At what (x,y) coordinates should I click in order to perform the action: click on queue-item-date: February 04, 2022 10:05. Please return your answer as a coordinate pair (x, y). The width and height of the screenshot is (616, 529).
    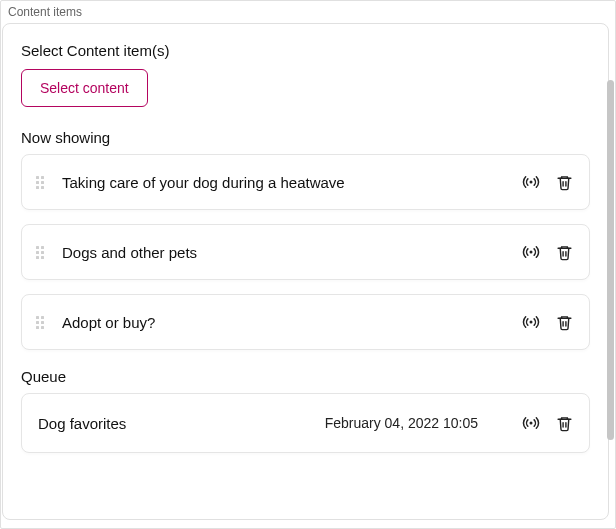
    Looking at the image, I should click on (402, 423).